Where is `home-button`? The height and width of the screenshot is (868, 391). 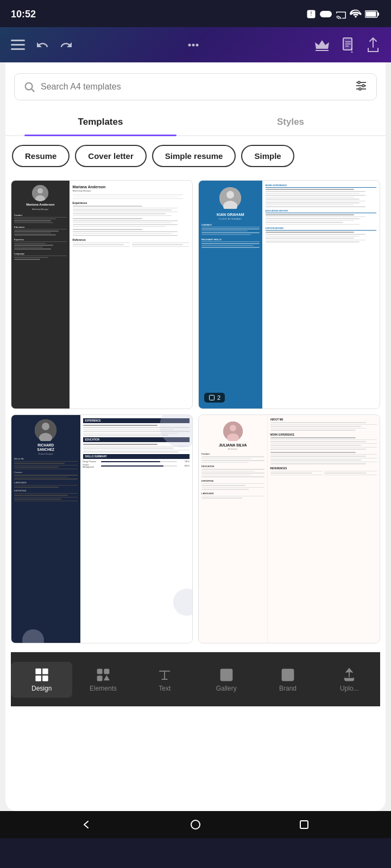 home-button is located at coordinates (195, 825).